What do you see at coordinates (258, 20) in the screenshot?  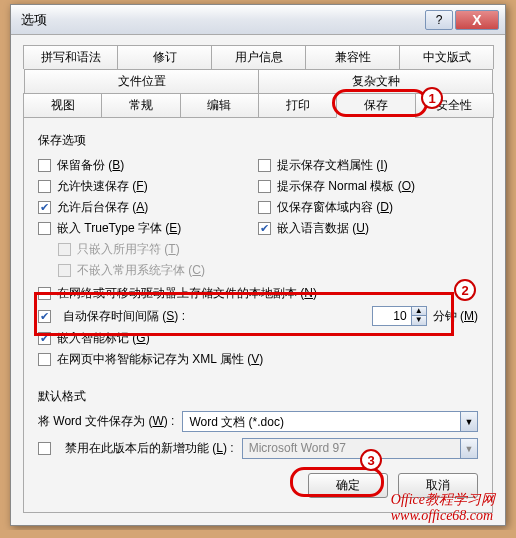 I see `titlebar: 选项 ? X` at bounding box center [258, 20].